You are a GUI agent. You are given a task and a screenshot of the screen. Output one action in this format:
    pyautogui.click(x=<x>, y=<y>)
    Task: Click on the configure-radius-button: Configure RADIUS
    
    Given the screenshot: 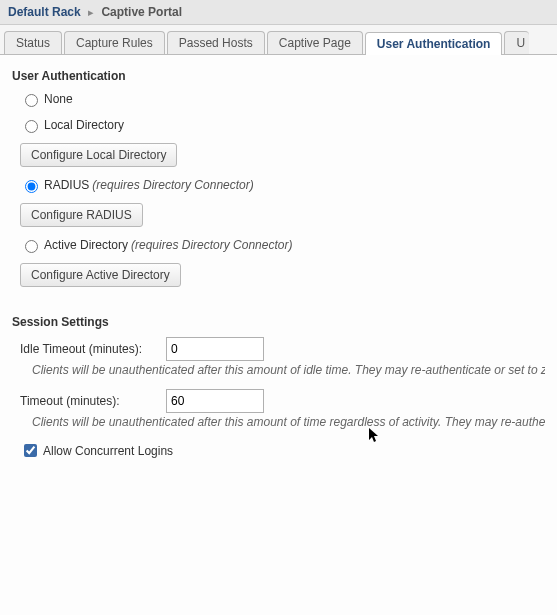 What is the action you would take?
    pyautogui.click(x=82, y=215)
    